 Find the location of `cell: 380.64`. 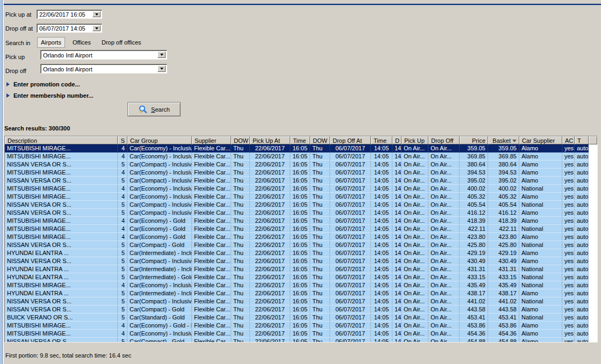

cell: 380.64 is located at coordinates (504, 164).